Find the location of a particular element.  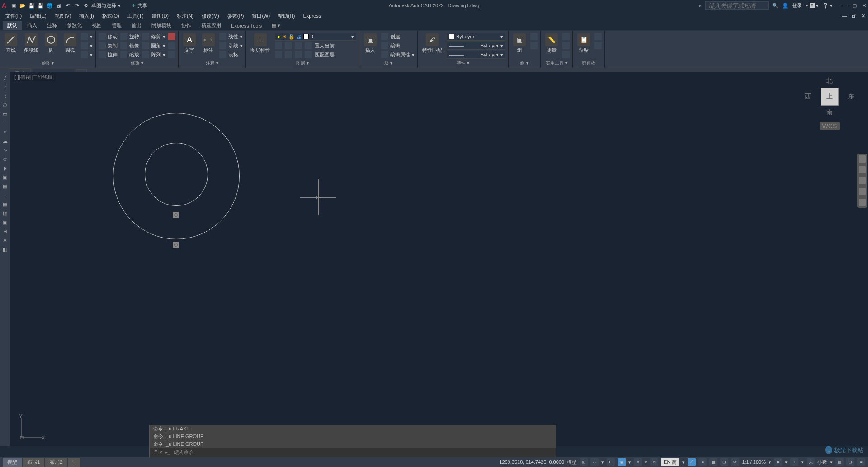

point-tool-icon: ⬩ is located at coordinates (5, 195).